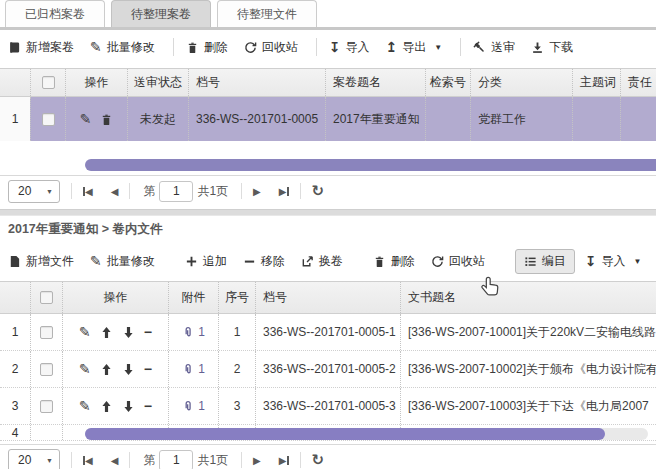 The height and width of the screenshot is (469, 656). Describe the element at coordinates (458, 262) in the screenshot. I see `recycle-bin-files-button: 回收站` at that location.